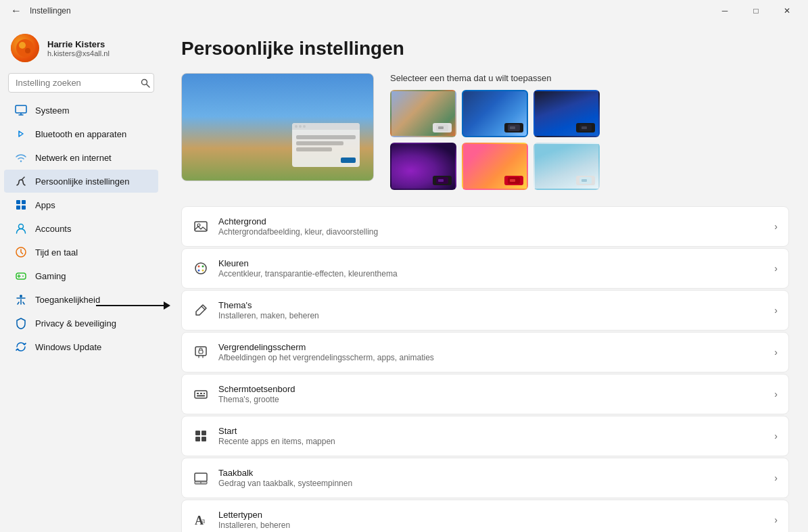  I want to click on settings-item-lettertypen: A a Lettertypen Installeren, beheren ›, so click(485, 516).